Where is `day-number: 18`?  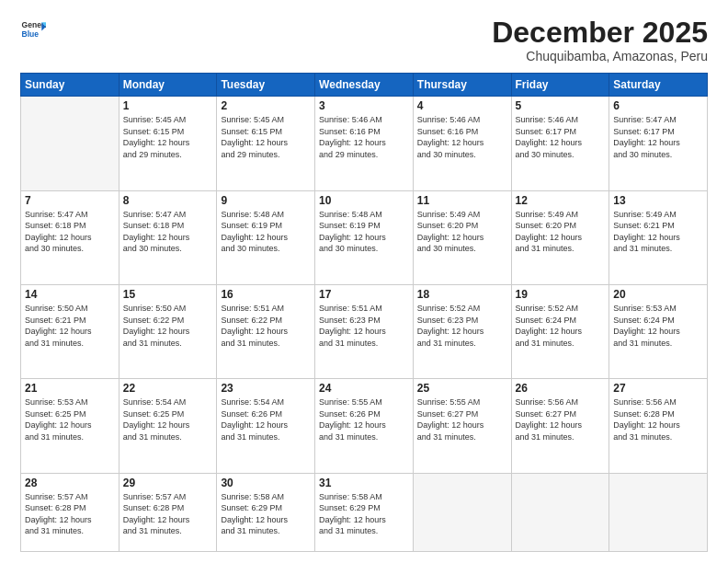
day-number: 18 is located at coordinates (462, 294).